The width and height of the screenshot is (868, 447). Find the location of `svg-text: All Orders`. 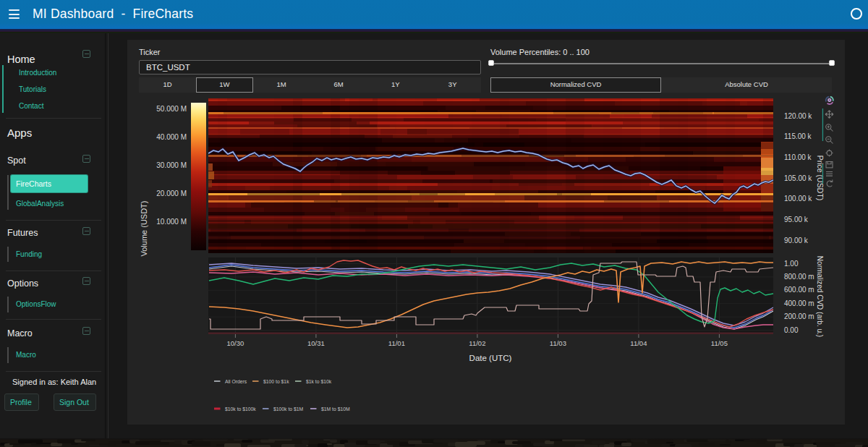

svg-text: All Orders is located at coordinates (236, 382).